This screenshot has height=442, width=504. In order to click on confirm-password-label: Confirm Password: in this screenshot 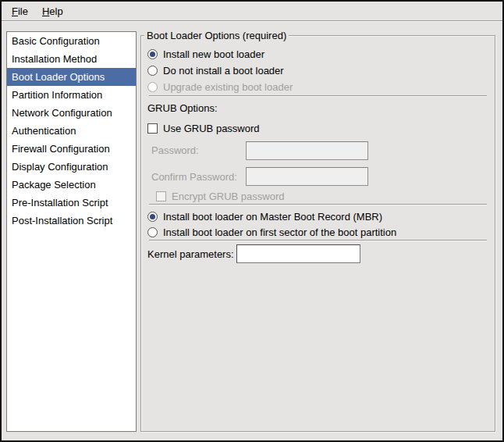, I will do `click(198, 176)`.